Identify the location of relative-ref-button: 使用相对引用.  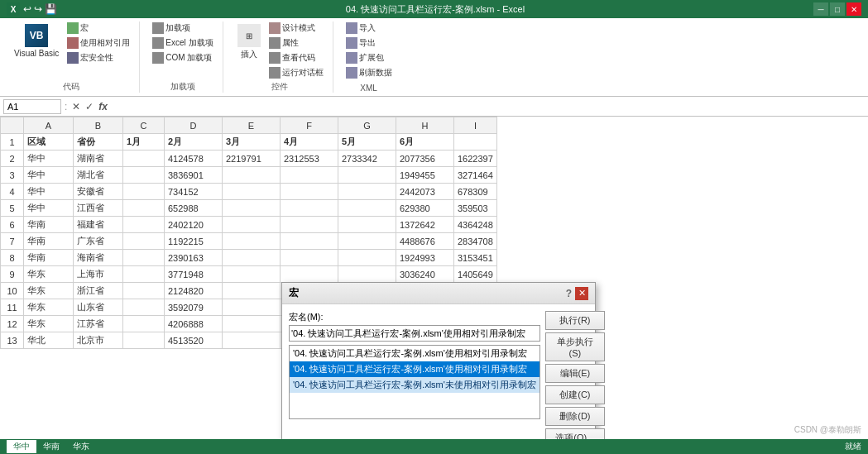
(98, 43).